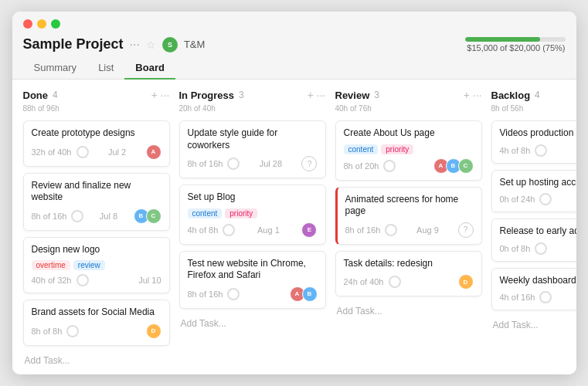 The height and width of the screenshot is (386, 588). Describe the element at coordinates (321, 95) in the screenshot. I see `more-col-inprogress-icon: ···` at that location.